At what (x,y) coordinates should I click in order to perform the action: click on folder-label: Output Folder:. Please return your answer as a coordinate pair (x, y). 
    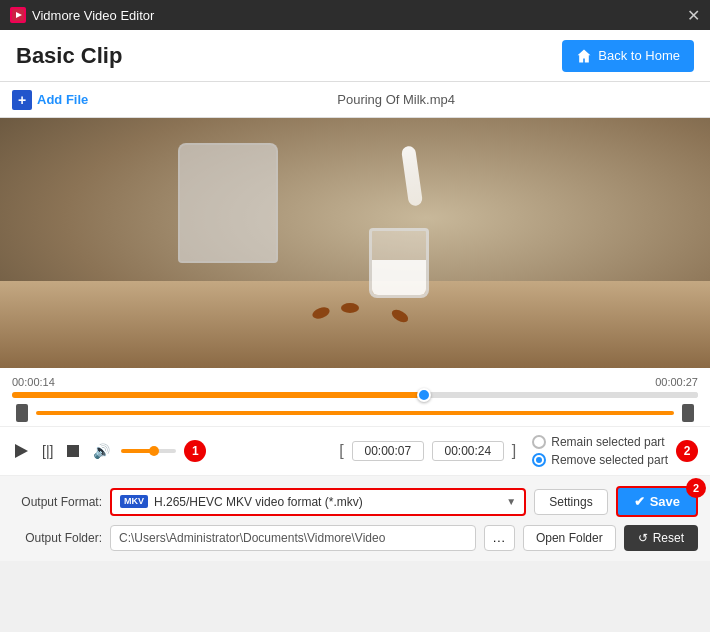
    Looking at the image, I should click on (57, 538).